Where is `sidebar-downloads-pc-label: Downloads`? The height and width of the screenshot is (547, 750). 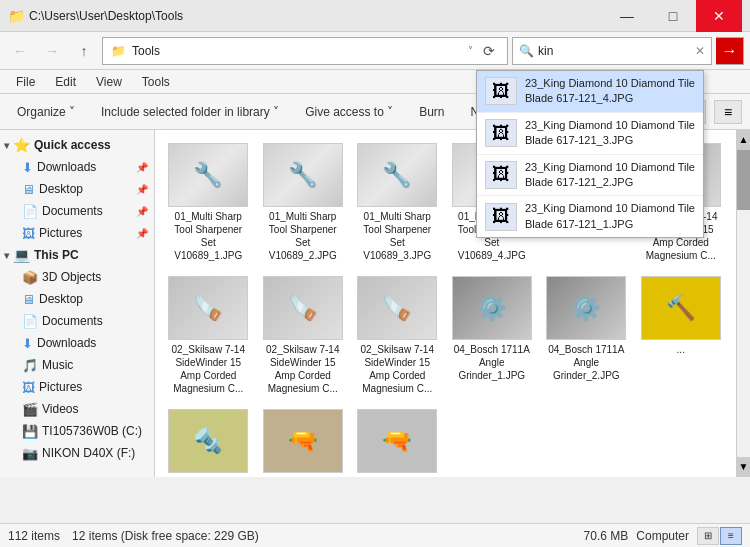
sidebar-downloads-pc-label: Downloads is located at coordinates (66, 343).